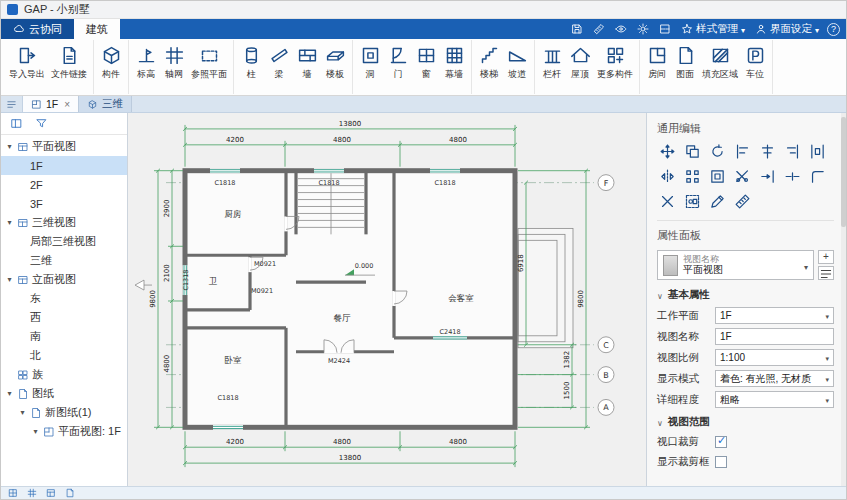  What do you see at coordinates (774, 378) in the screenshot?
I see `display-mode-select: 着色: 有光照, 无材质` at bounding box center [774, 378].